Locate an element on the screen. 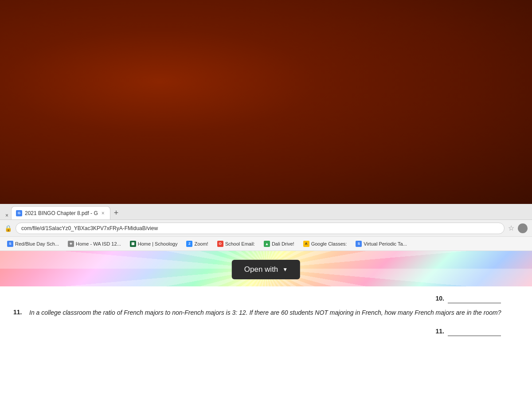 This screenshot has height=399, width=532. window-close-button: × is located at coordinates (7, 215).